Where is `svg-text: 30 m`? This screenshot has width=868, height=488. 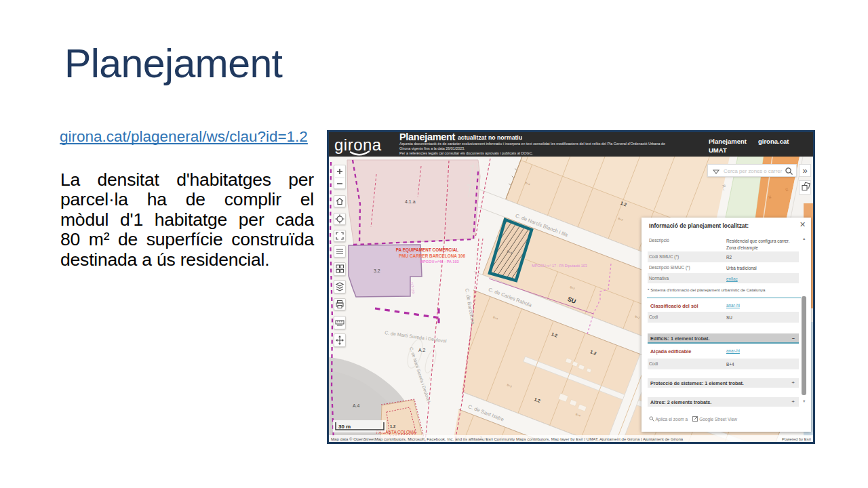
svg-text: 30 m is located at coordinates (344, 427).